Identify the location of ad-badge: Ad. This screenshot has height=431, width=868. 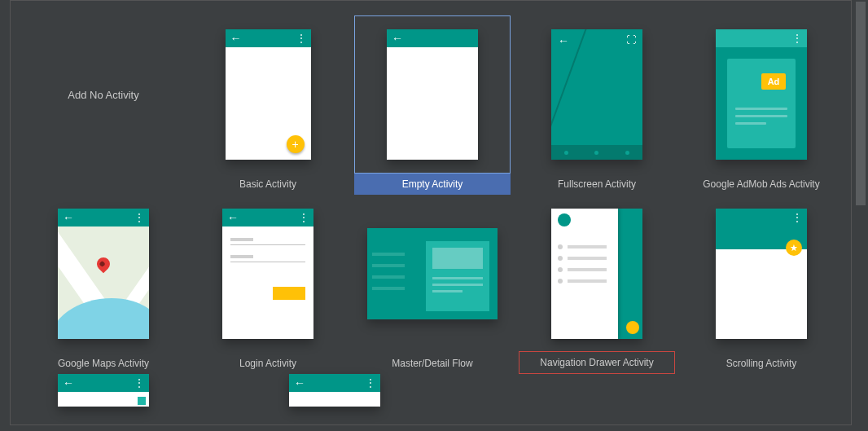
(774, 81).